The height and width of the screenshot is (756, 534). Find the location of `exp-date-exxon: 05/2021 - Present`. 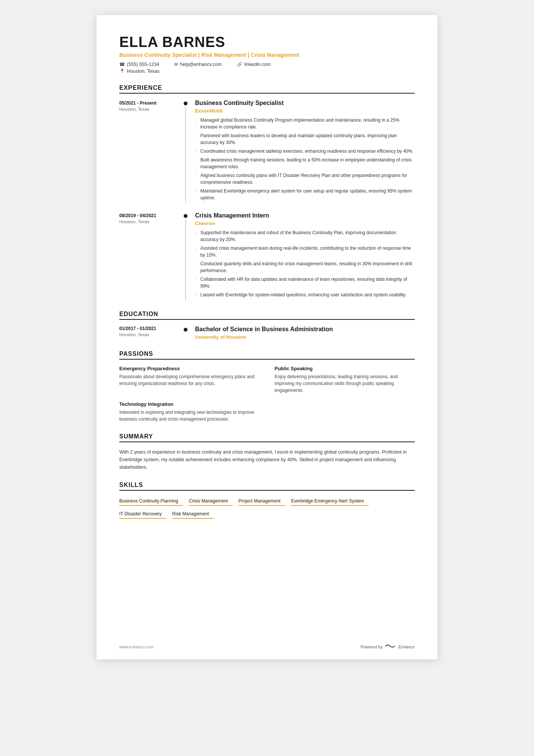

exp-date-exxon: 05/2021 - Present is located at coordinates (150, 103).